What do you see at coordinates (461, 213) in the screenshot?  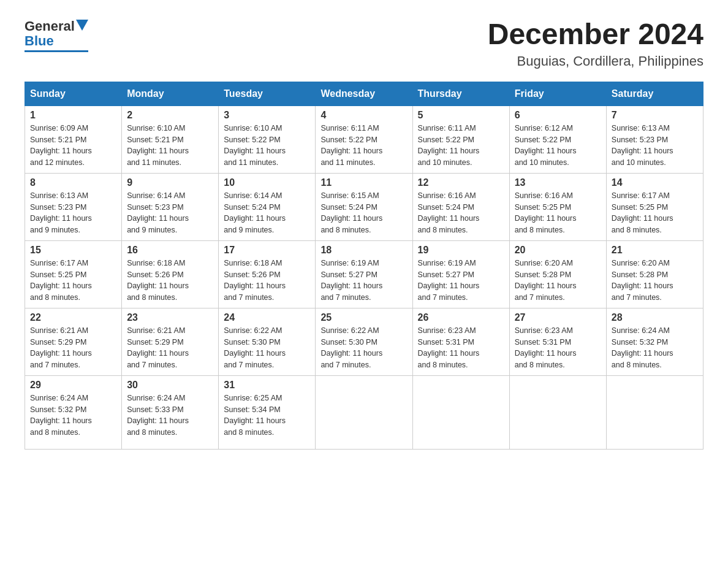 I see `day-info: Sunrise: 6:16 AM Sunset: 5:24 PM Dayligh…` at bounding box center [461, 213].